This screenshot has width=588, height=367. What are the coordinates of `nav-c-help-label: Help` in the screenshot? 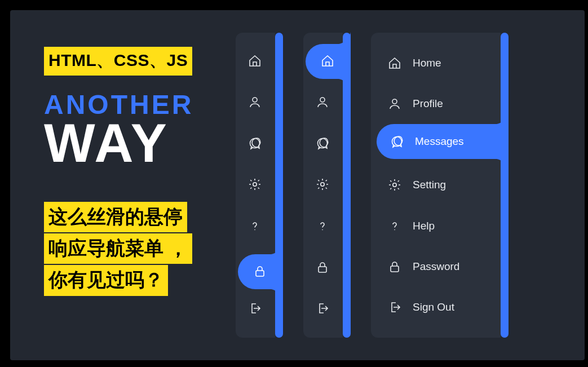 It's located at (424, 226).